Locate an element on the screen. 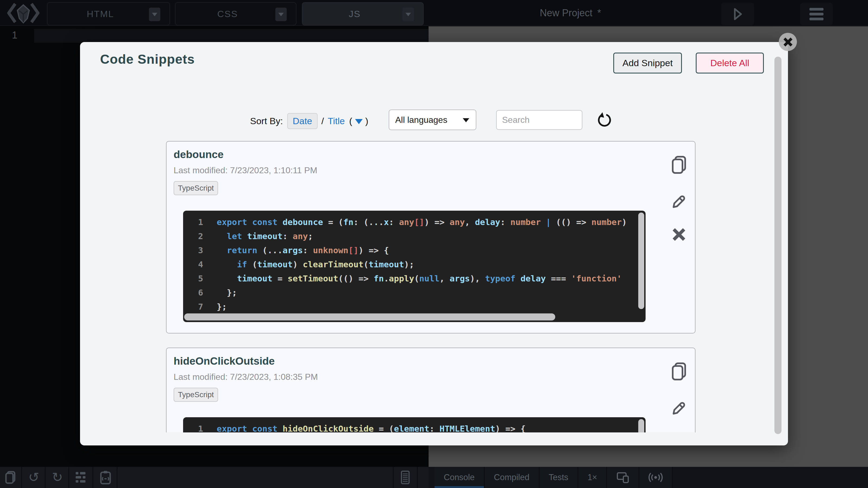 The width and height of the screenshot is (868, 488). sort-by-title-button: Title is located at coordinates (336, 121).